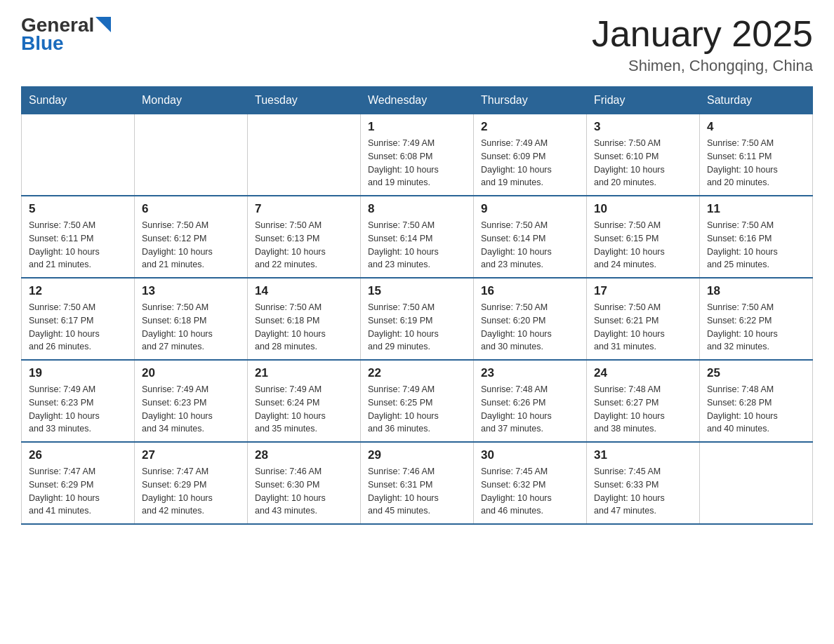  I want to click on day-number: 21, so click(304, 373).